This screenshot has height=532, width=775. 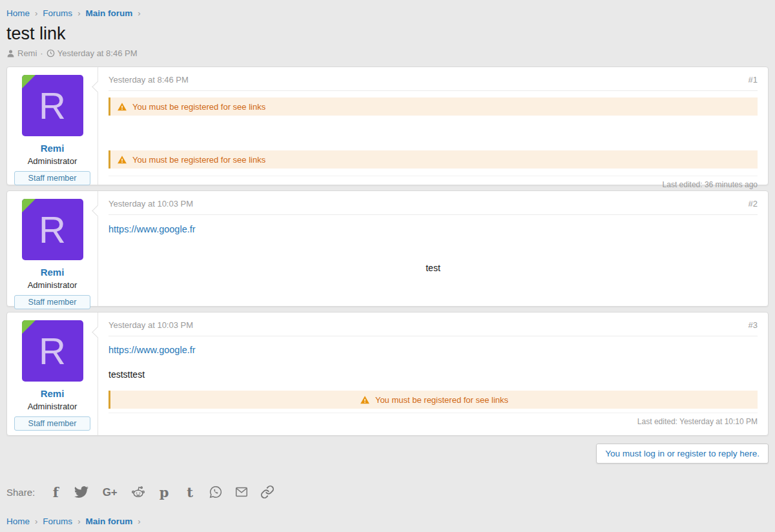 What do you see at coordinates (388, 453) in the screenshot?
I see `reply-bar: You must log in or register to reply her…` at bounding box center [388, 453].